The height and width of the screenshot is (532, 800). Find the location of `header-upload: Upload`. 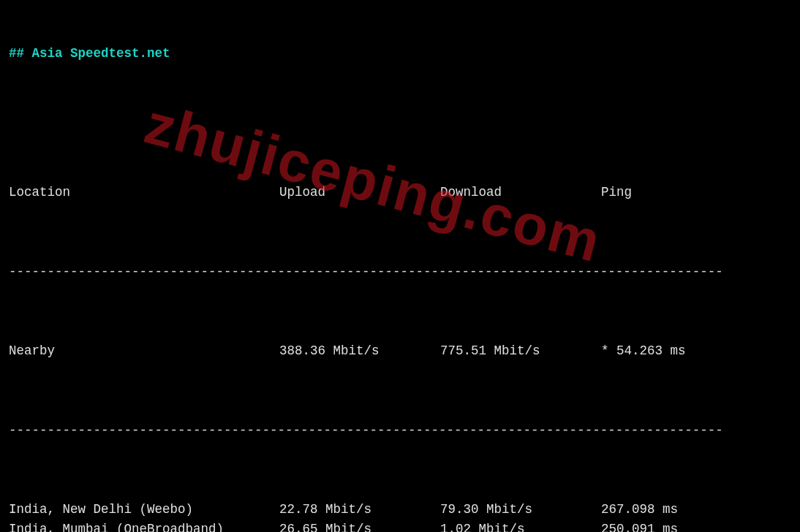

header-upload: Upload is located at coordinates (360, 193).